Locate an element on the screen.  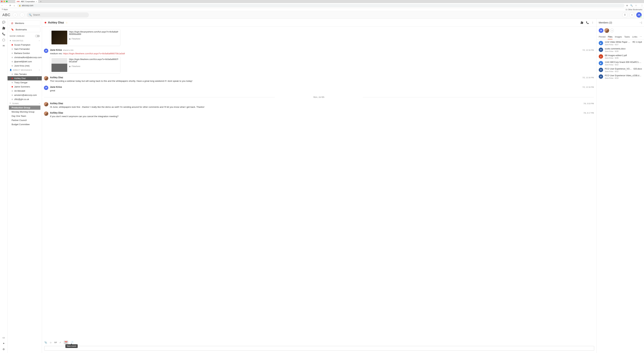
global-search: 🔍 is located at coordinates (58, 15).